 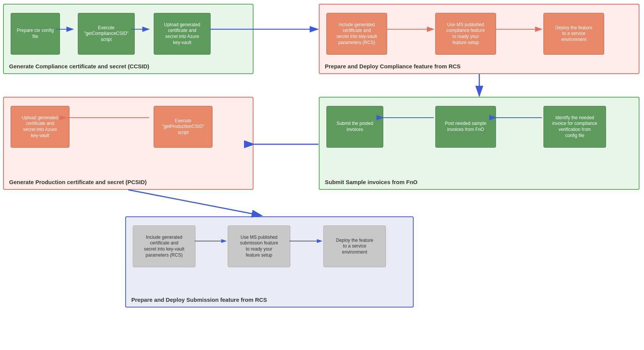 What do you see at coordinates (466, 34) in the screenshot?
I see `use-ms-compliance-box: Use MS publishedcompliance featureto rea…` at bounding box center [466, 34].